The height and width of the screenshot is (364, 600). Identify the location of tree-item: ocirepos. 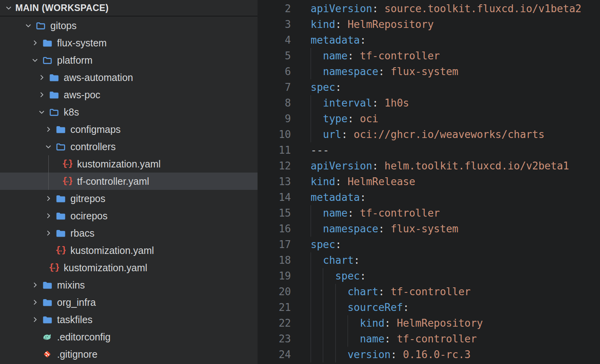
(129, 216).